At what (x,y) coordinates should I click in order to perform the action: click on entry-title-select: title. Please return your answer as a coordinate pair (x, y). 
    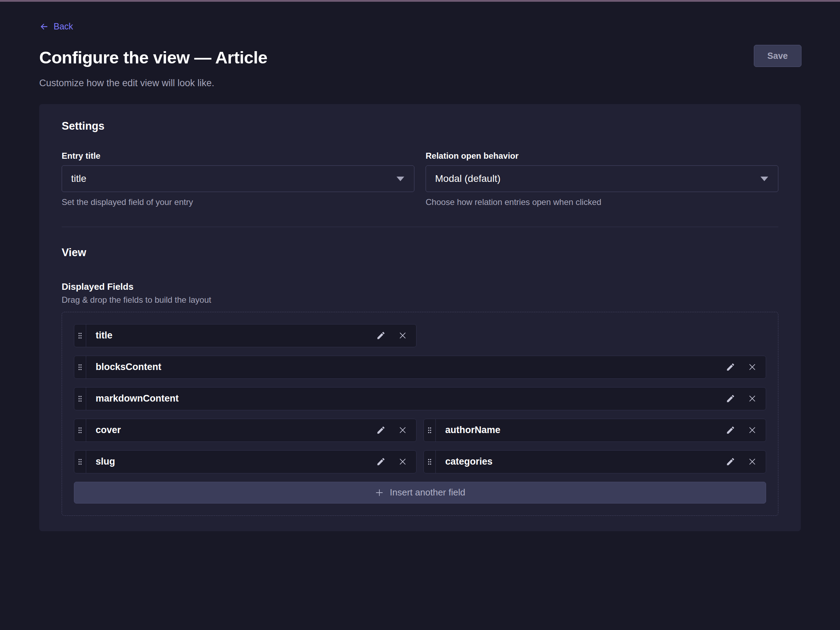
    Looking at the image, I should click on (238, 179).